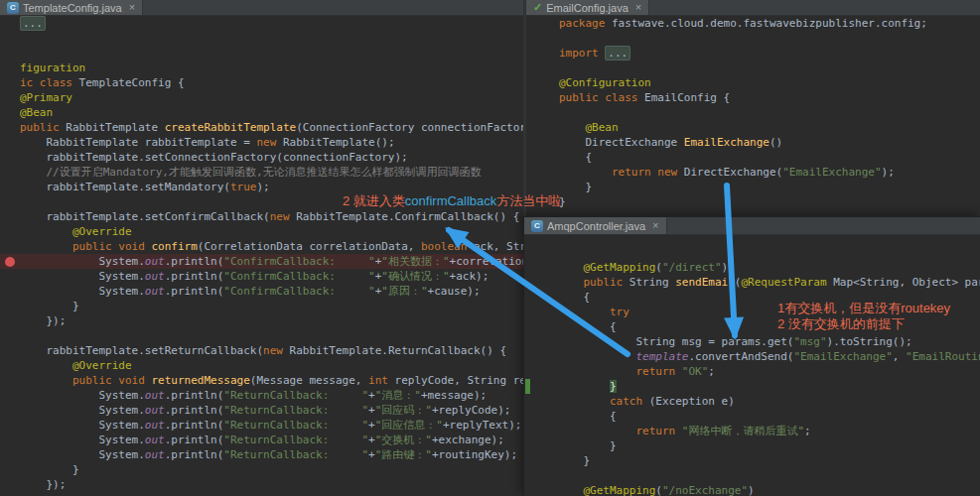 Image resolution: width=980 pixels, height=496 pixels. What do you see at coordinates (273, 157) in the screenshot?
I see `code-line: rabbitTemplate.setConnectionFactory(conn…` at bounding box center [273, 157].